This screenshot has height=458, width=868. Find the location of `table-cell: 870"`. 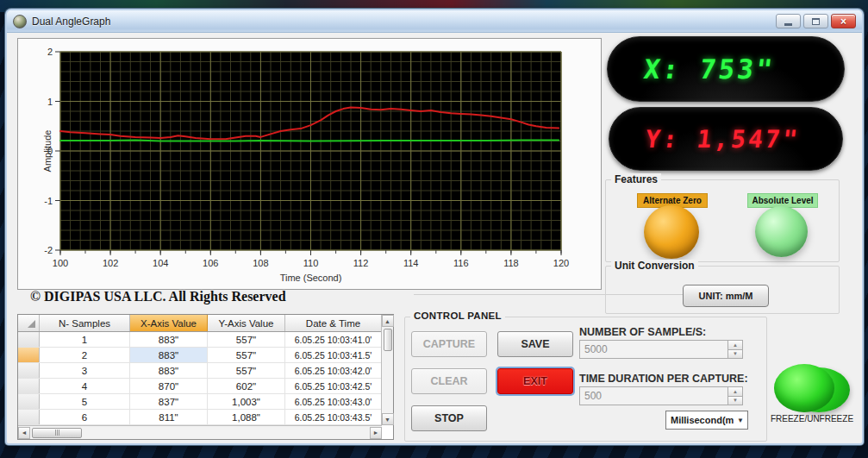

table-cell: 870" is located at coordinates (169, 386).